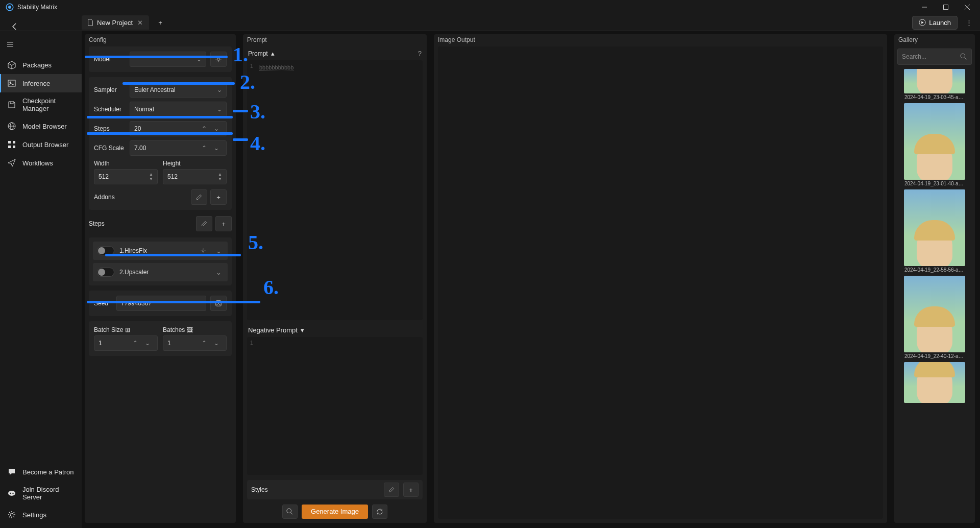  What do you see at coordinates (126, 343) in the screenshot?
I see `batch-size-input: 1 ⌃⌄` at bounding box center [126, 343].